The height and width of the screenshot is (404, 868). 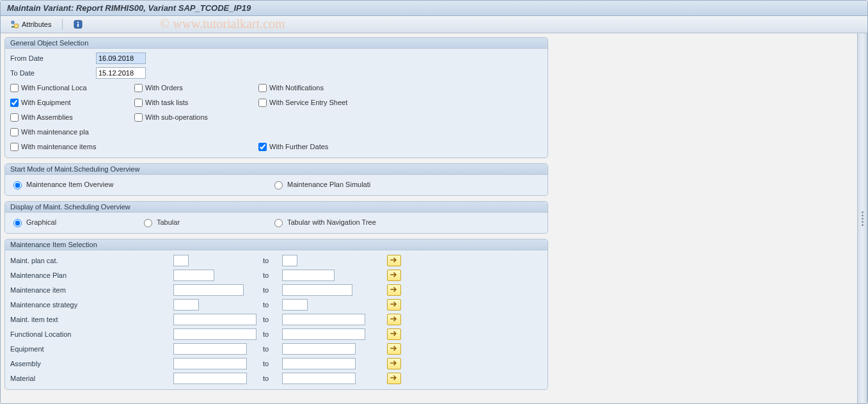 What do you see at coordinates (354, 222) in the screenshot?
I see `radio-tabular-nav-tree: Tabular with Navigation Tree` at bounding box center [354, 222].